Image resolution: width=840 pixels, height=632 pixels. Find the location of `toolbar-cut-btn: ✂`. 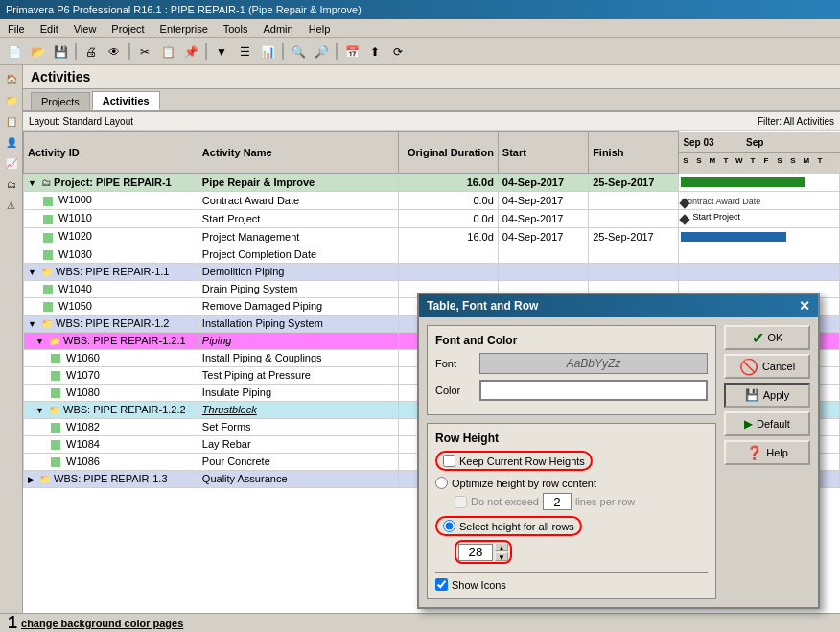

toolbar-cut-btn: ✂ is located at coordinates (145, 52).